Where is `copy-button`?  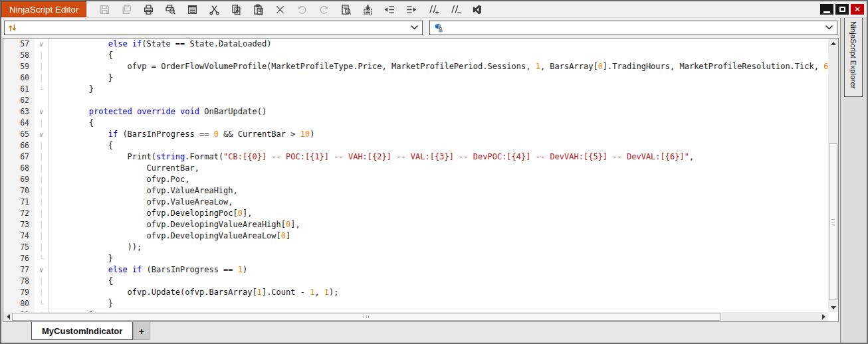 copy-button is located at coordinates (236, 9).